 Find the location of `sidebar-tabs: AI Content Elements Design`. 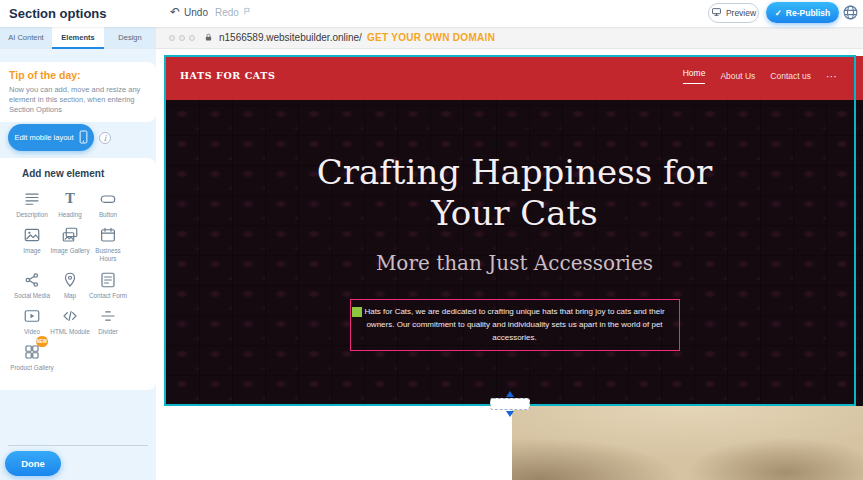

sidebar-tabs: AI Content Elements Design is located at coordinates (78, 38).